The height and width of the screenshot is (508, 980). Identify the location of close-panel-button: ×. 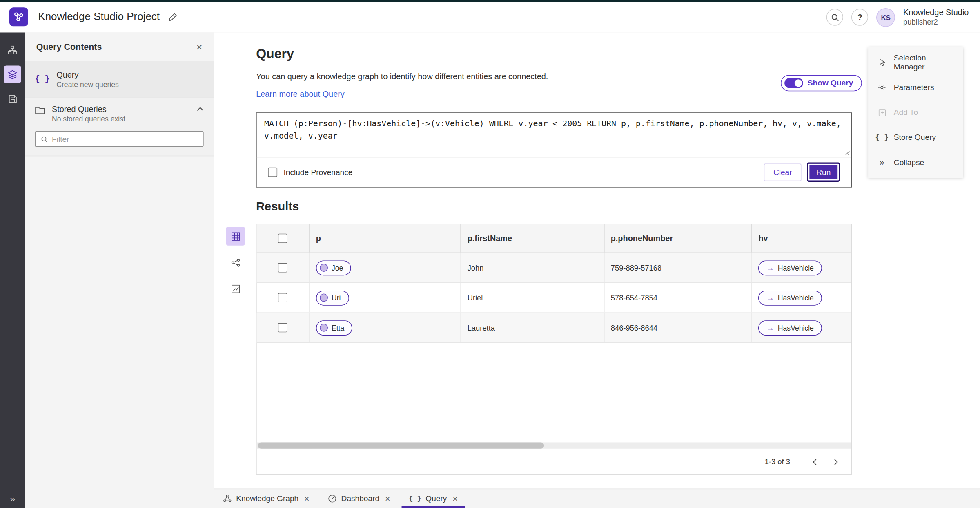
(199, 47).